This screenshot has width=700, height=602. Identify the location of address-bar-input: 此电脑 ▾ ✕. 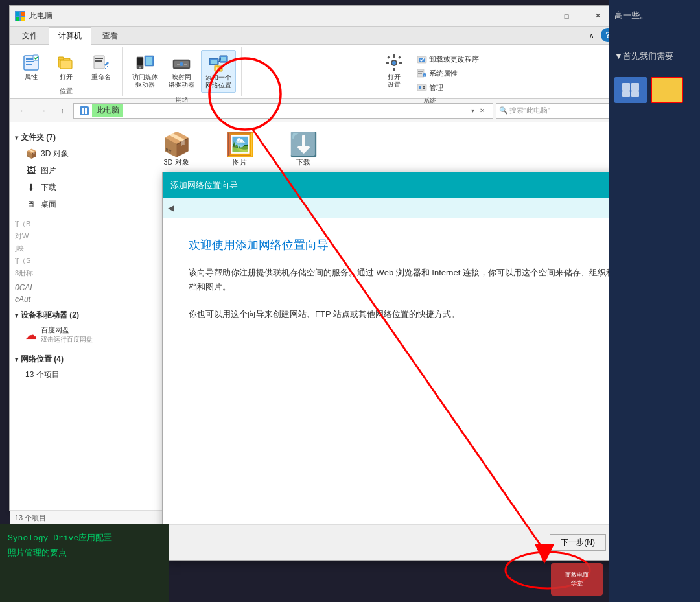
(283, 111).